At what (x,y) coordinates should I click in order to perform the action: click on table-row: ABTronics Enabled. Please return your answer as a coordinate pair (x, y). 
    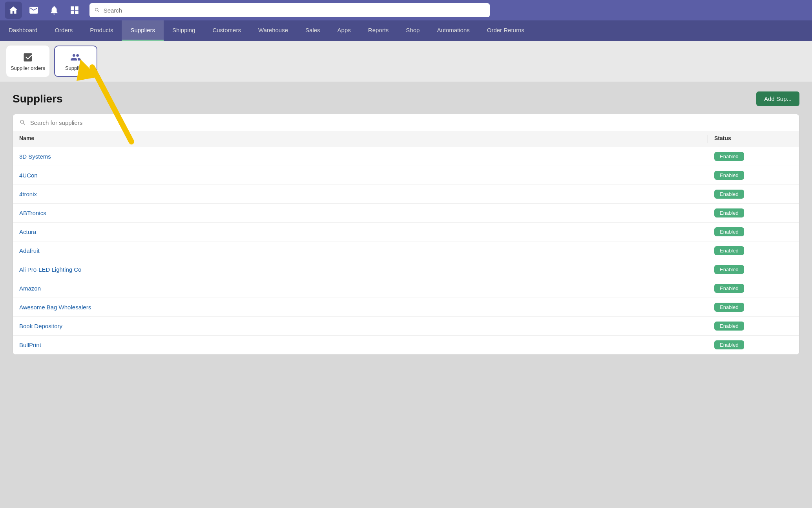
    Looking at the image, I should click on (406, 213).